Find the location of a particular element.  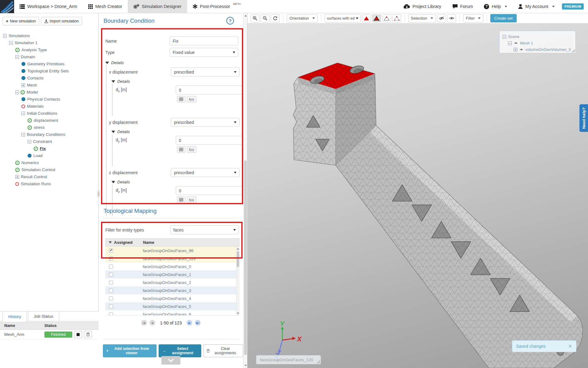

select-assignment-button: → Select assignment is located at coordinates (180, 351).